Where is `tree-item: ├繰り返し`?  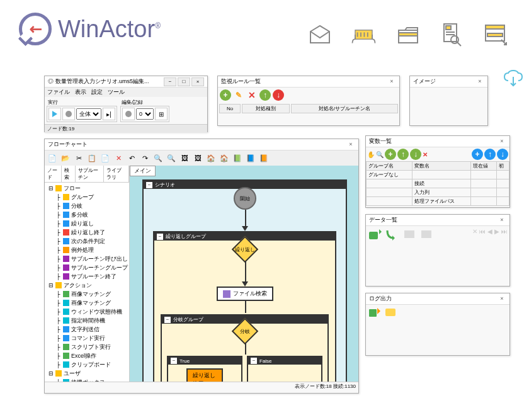
tree-item: ├繰り返し is located at coordinates (87, 224).